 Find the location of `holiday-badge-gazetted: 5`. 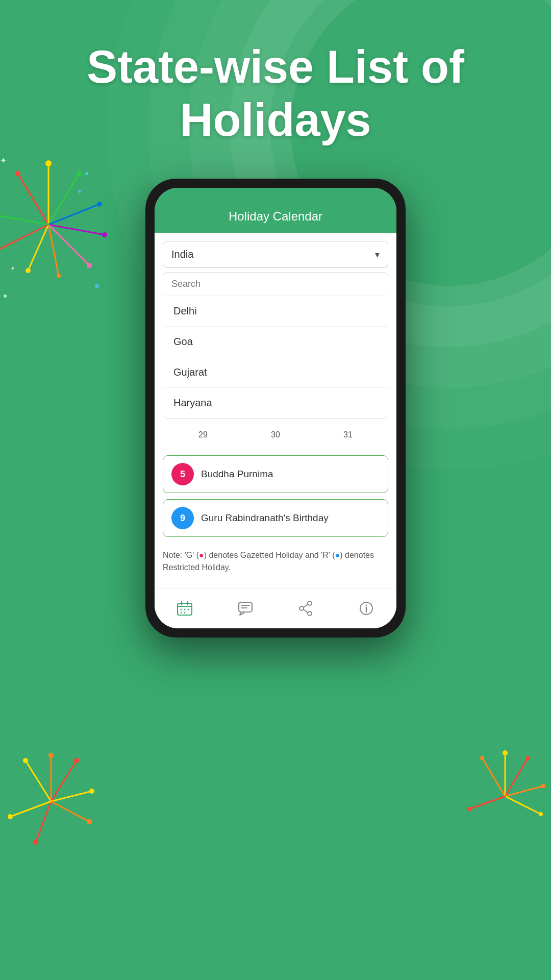

holiday-badge-gazetted: 5 is located at coordinates (183, 474).